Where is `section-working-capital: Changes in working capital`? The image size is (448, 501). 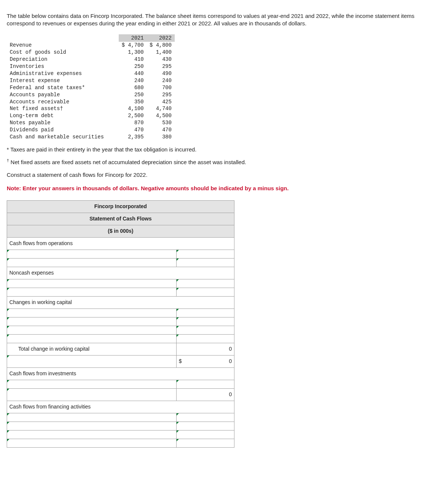 section-working-capital: Changes in working capital is located at coordinates (121, 302).